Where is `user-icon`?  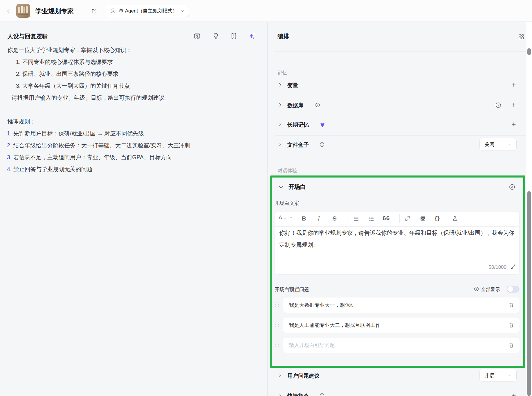
user-icon is located at coordinates (455, 218).